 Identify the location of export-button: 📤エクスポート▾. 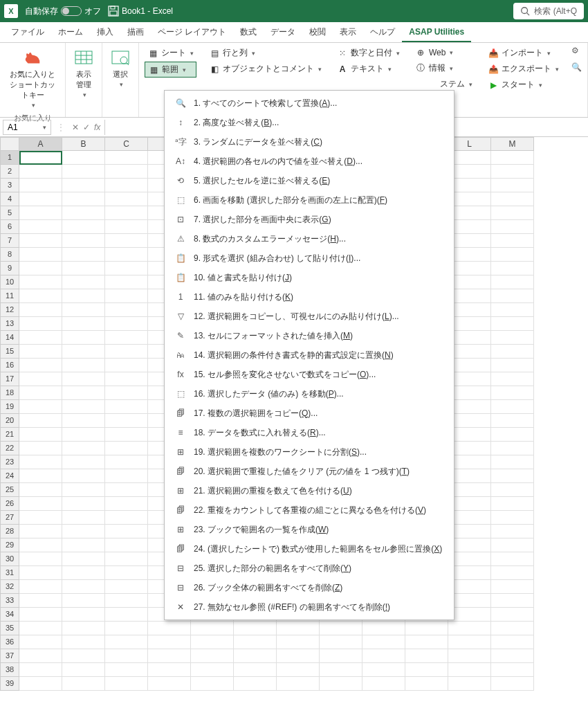
(523, 69).